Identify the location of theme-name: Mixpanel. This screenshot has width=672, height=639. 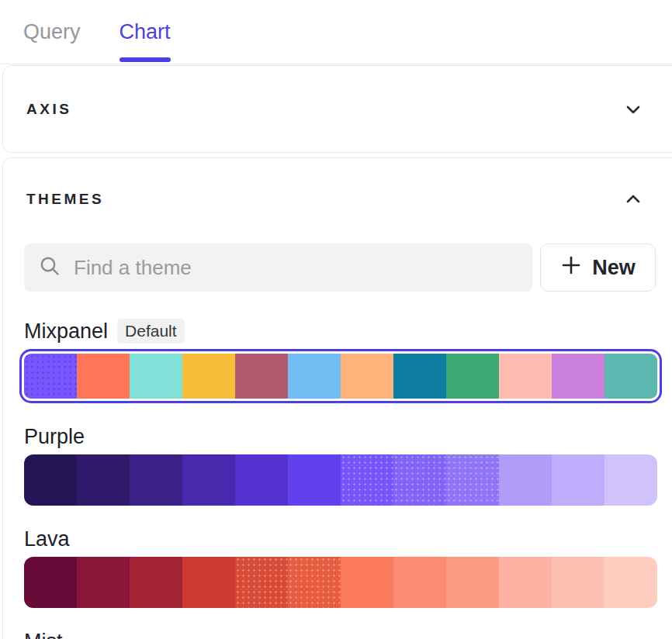
(66, 332).